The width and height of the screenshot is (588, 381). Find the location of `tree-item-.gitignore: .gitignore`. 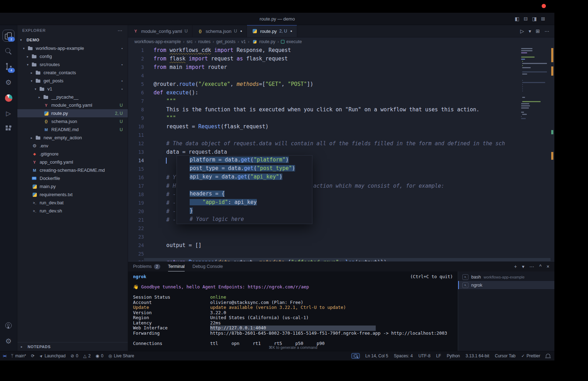

tree-item-.gitignore: .gitignore is located at coordinates (73, 154).